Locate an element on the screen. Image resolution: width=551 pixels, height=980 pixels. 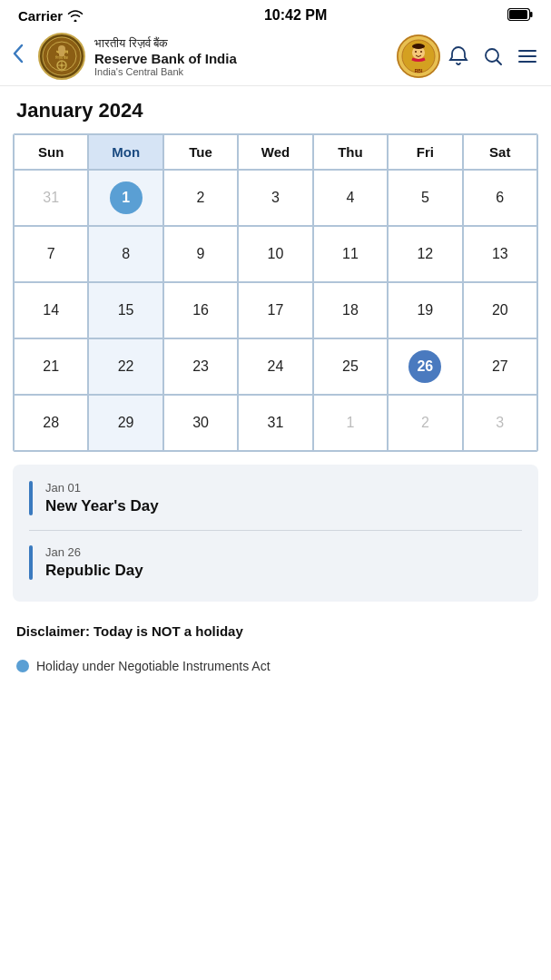
cal-day-9: 9 is located at coordinates (201, 254).